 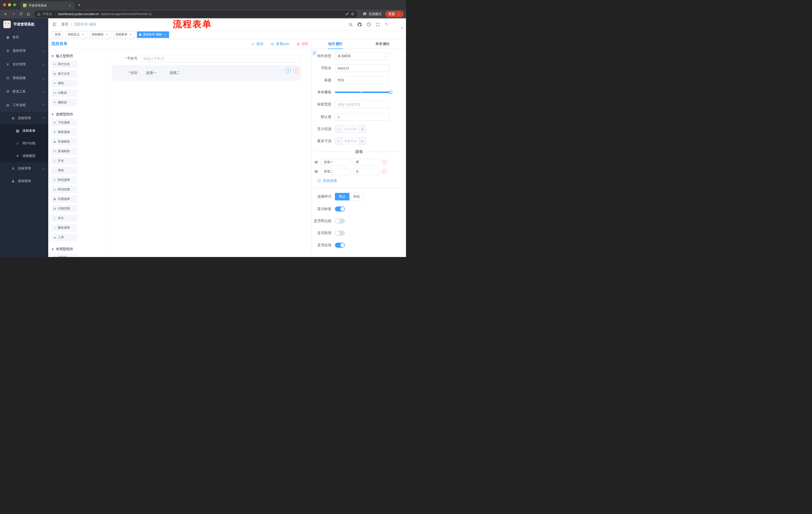 I want to click on palette-item-date-range: ▧日期范围, so click(x=64, y=209).